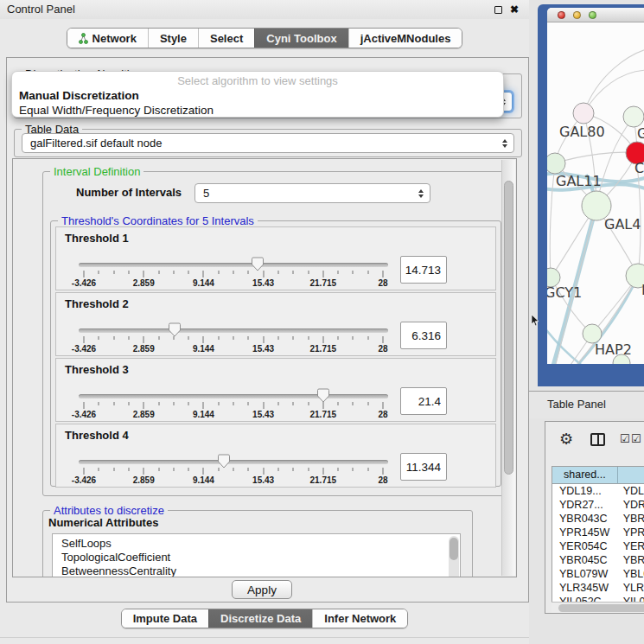 The width and height of the screenshot is (644, 644). Describe the element at coordinates (577, 16) in the screenshot. I see `minimize-traffic-light-icon` at that location.